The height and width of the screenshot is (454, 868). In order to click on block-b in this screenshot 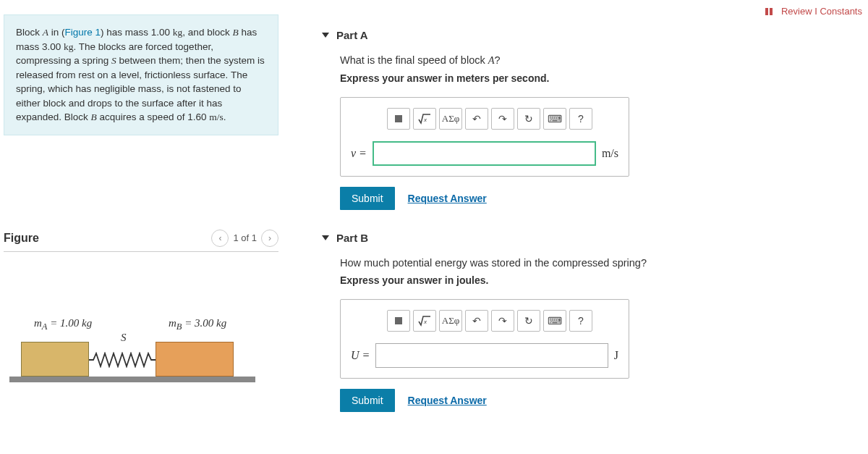, I will do `click(195, 359)`.